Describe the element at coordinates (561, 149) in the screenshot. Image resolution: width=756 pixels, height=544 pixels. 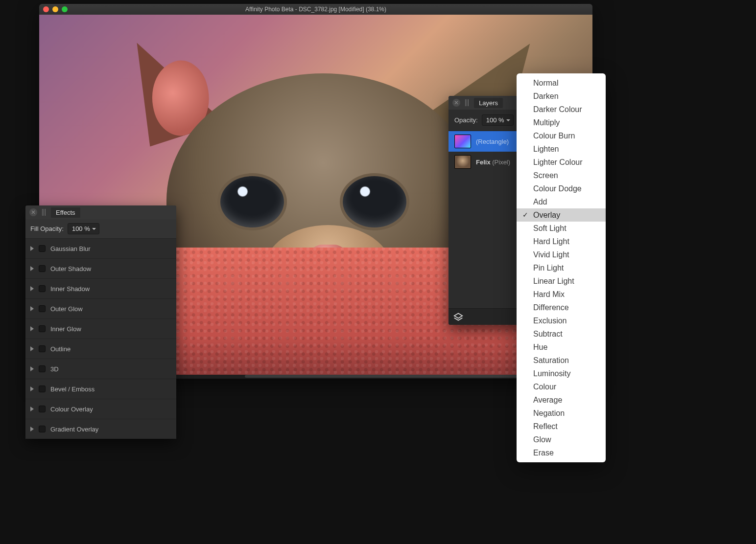
I see `blend-mode-item: Lighten` at that location.